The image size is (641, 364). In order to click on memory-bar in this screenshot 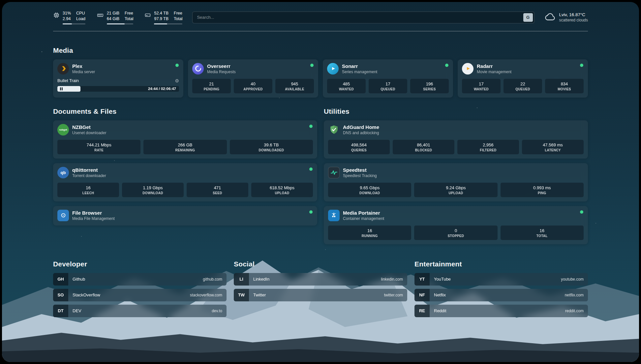, I will do `click(120, 24)`.